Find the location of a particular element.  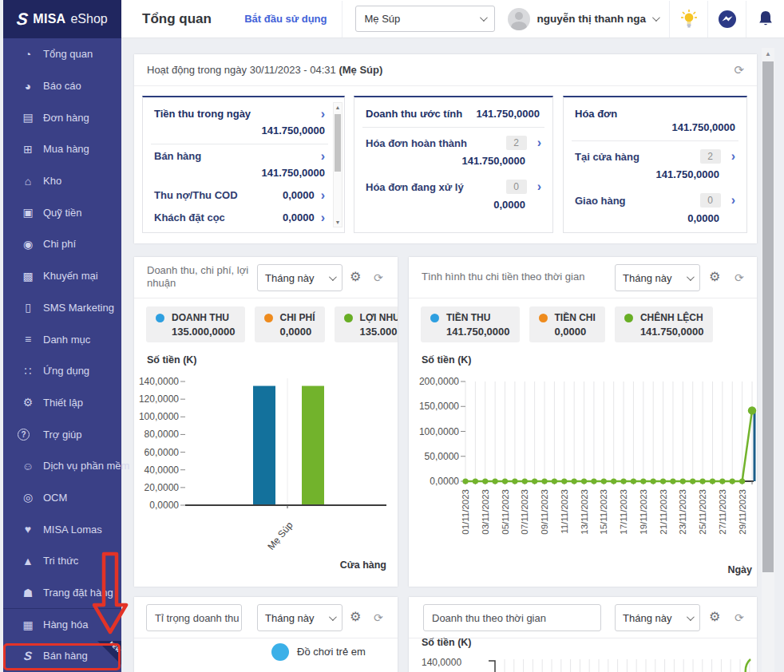

svg-text: 20,0000 is located at coordinates (162, 488).